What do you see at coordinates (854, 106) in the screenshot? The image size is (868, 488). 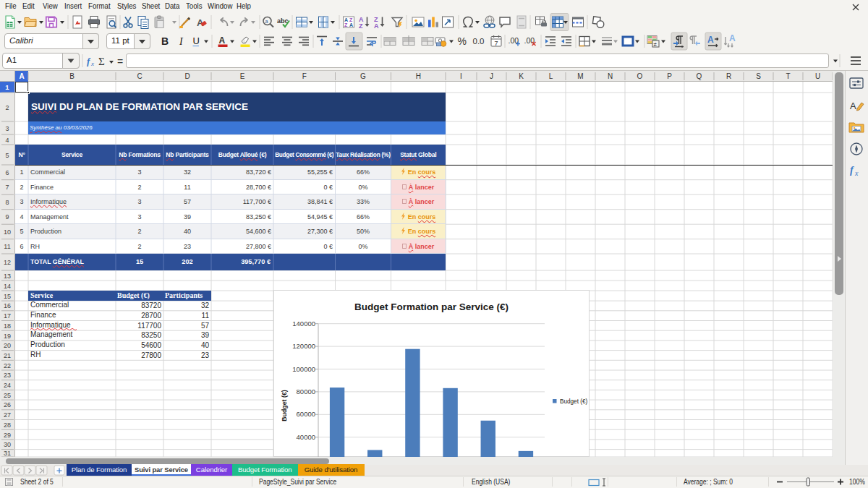 I see `svg-text: A` at bounding box center [854, 106].